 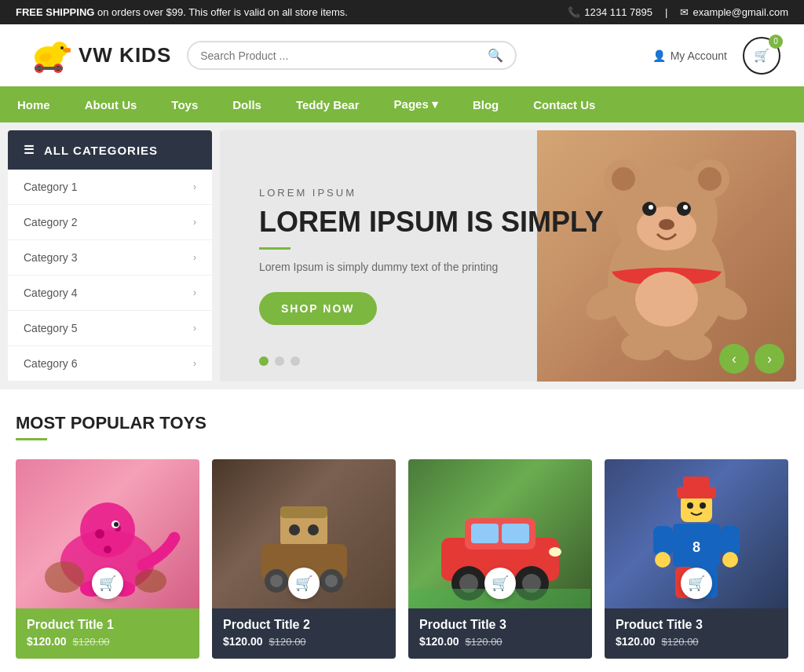 What do you see at coordinates (500, 559) in the screenshot?
I see `product-card-3: 🛒 Product Title 3 $120.00 $120.00` at bounding box center [500, 559].